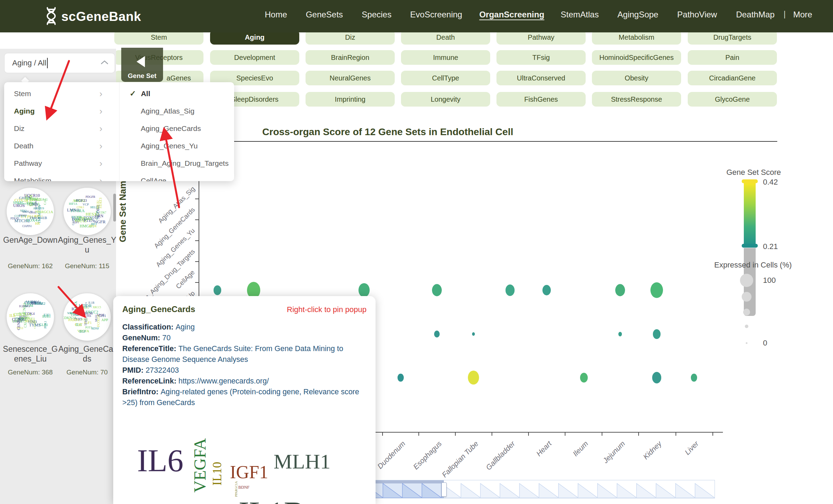 The height and width of the screenshot is (504, 833). I want to click on wordcloud-aging_genecards: IL6VEGFAIGF1IL10MLH1APOEIL1BBDNFTP53SIRT…, so click(87, 317).